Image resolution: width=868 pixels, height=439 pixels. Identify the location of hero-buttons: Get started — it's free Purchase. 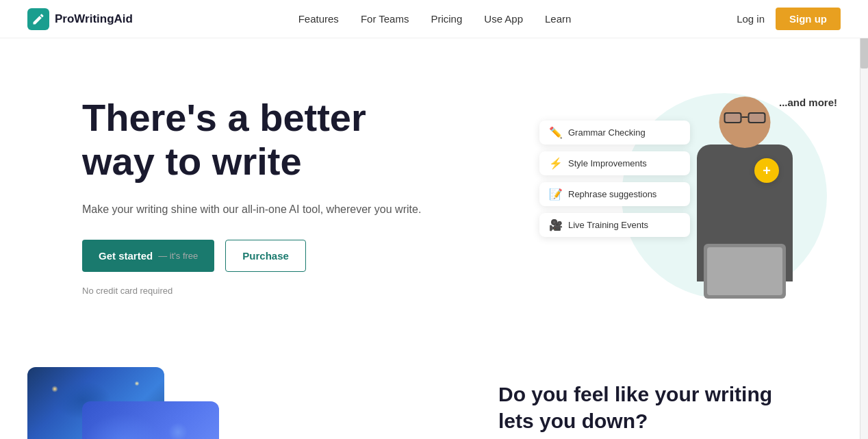
(252, 256).